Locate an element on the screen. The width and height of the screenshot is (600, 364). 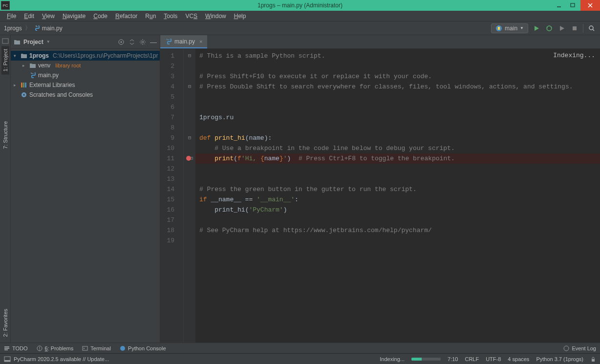
statusbar: PyCharm 2020.2.5 available // Update... … is located at coordinates (300, 359).